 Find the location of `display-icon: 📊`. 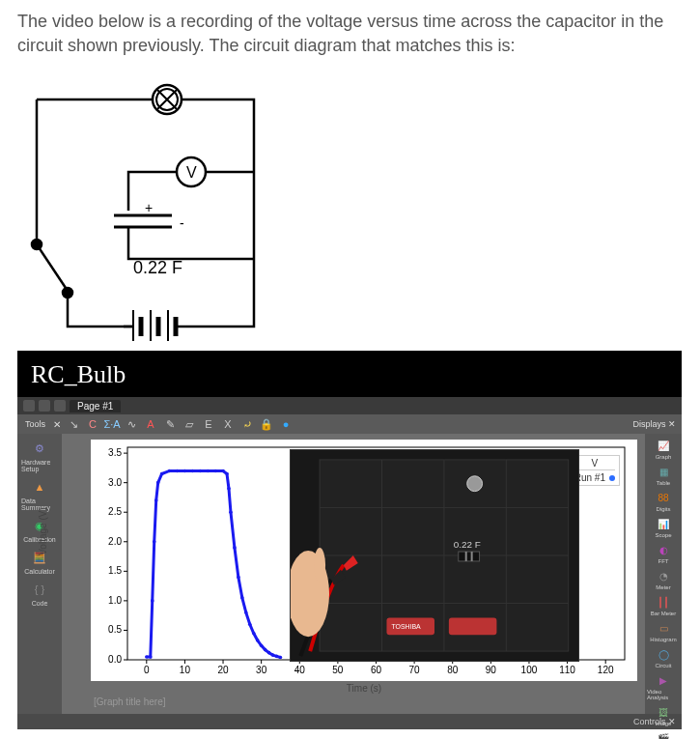

display-icon: 📊 is located at coordinates (663, 524).